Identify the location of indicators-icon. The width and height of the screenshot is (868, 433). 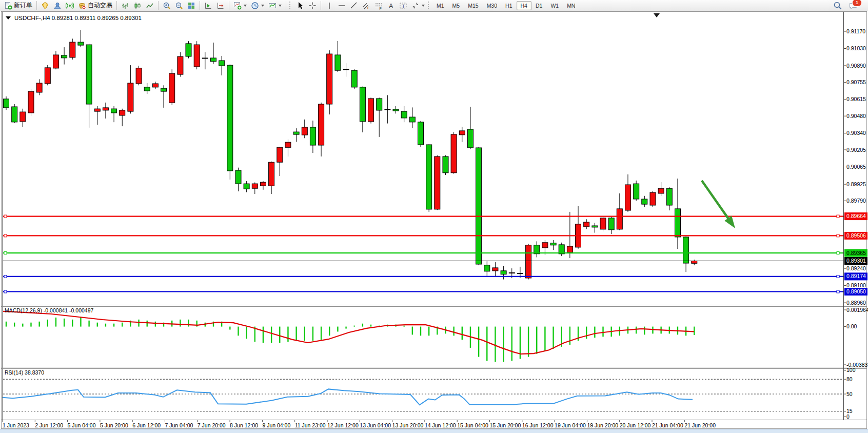
(272, 6).